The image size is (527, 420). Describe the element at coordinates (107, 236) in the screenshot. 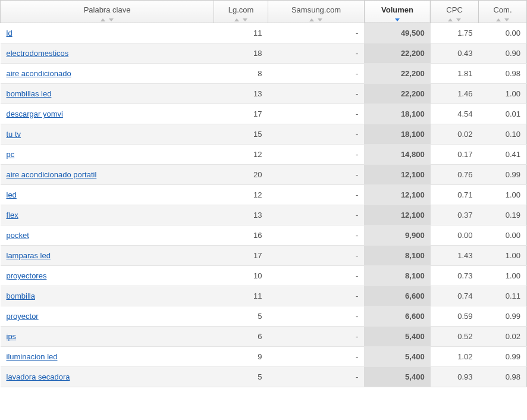

I see `cell-keyword: pocket` at that location.